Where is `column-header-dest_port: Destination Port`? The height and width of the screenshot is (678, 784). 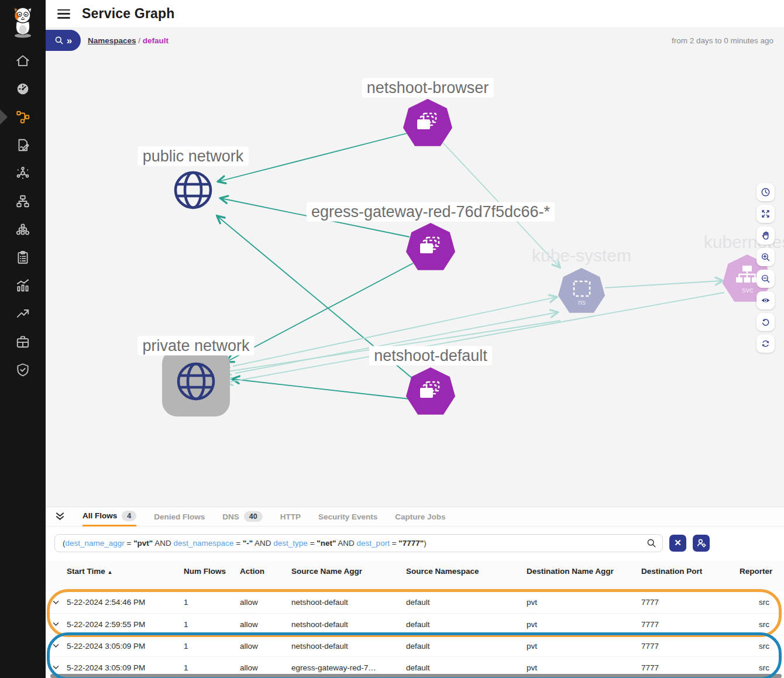
column-header-dest_port: Destination Port is located at coordinates (690, 579).